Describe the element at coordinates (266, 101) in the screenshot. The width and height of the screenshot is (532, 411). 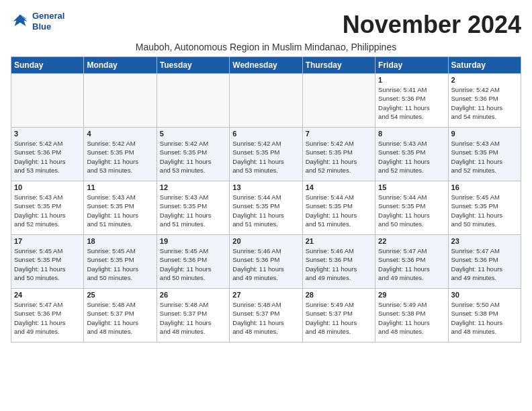
I see `calendar-week-row: 1Sunrise: 5:41 AM Sunset: 5:36 PM Daylig…` at that location.